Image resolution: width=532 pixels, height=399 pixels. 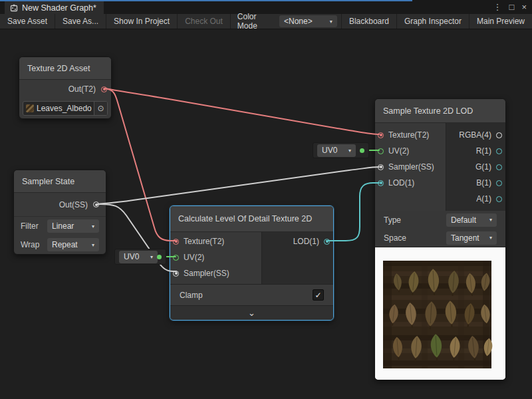 I want to click on wire-lod-to-sample, so click(x=352, y=211).